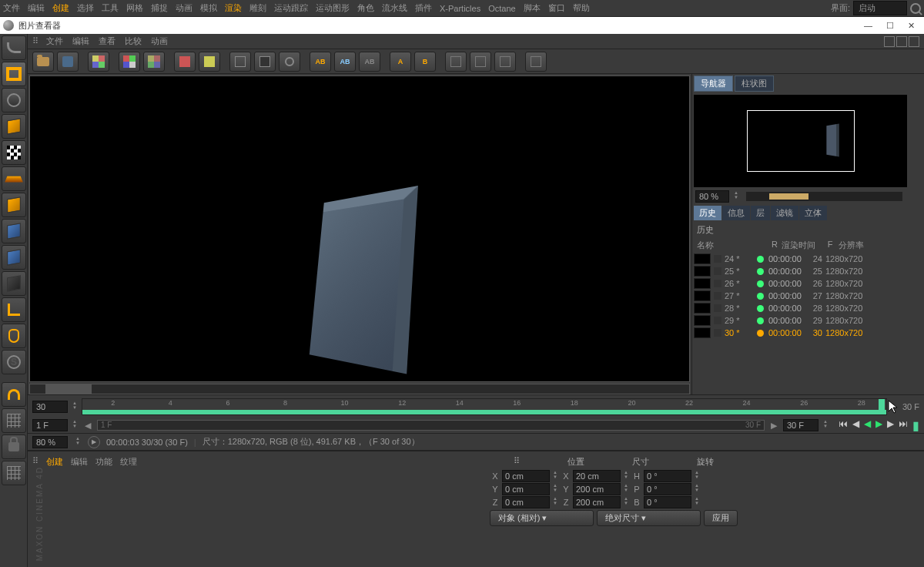 Image resolution: width=924 pixels, height=567 pixels. Describe the element at coordinates (431, 425) in the screenshot. I see `scrub-bar: 1 F 30 F` at that location.